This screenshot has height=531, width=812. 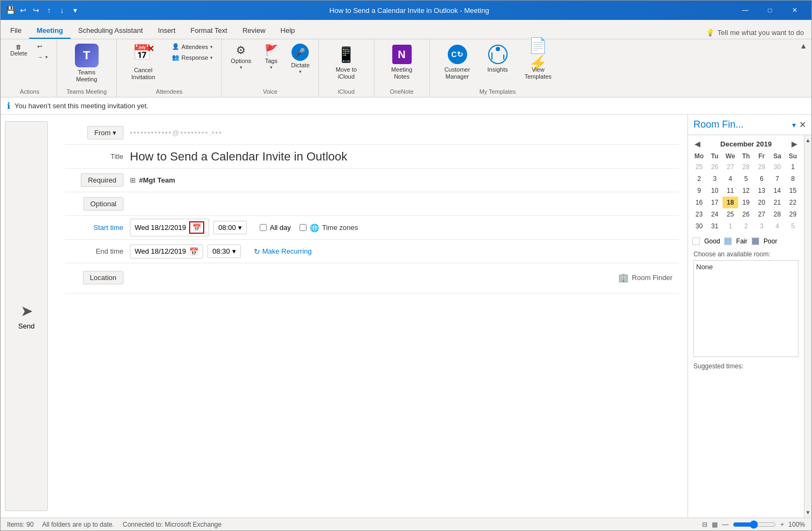 What do you see at coordinates (87, 64) in the screenshot?
I see `teams-meeting-button: T Teams Meeting` at bounding box center [87, 64].